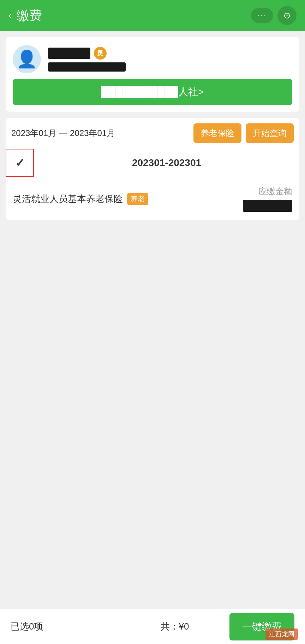 Image resolution: width=305 pixels, height=644 pixels. Describe the element at coordinates (287, 16) in the screenshot. I see `scan-button: ⊙` at that location.